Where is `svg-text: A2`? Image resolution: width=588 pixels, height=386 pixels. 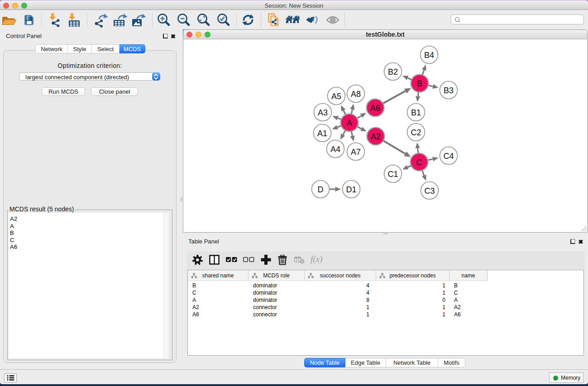
svg-text: A2 is located at coordinates (376, 137).